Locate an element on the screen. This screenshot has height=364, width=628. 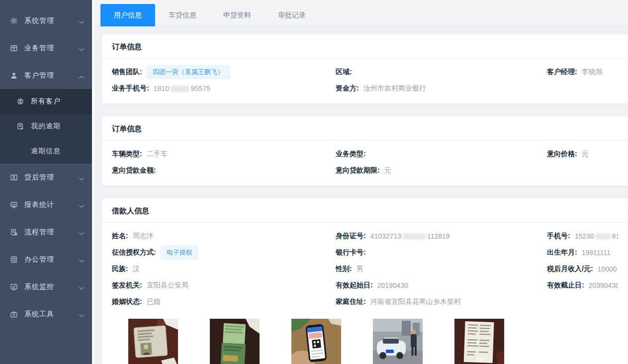
tab-user-info: 用户信息 is located at coordinates (128, 15).